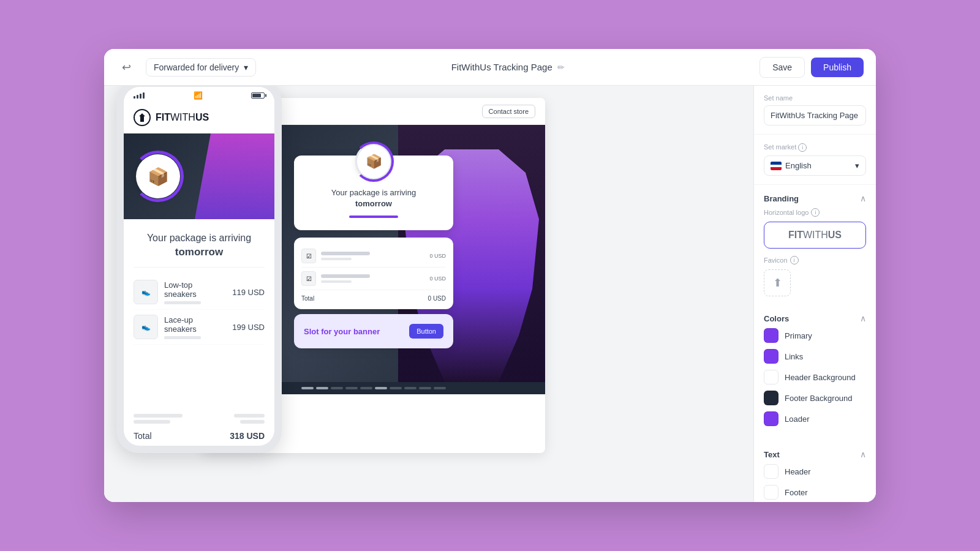 This screenshot has height=551, width=980. I want to click on total-label: Total, so click(143, 436).